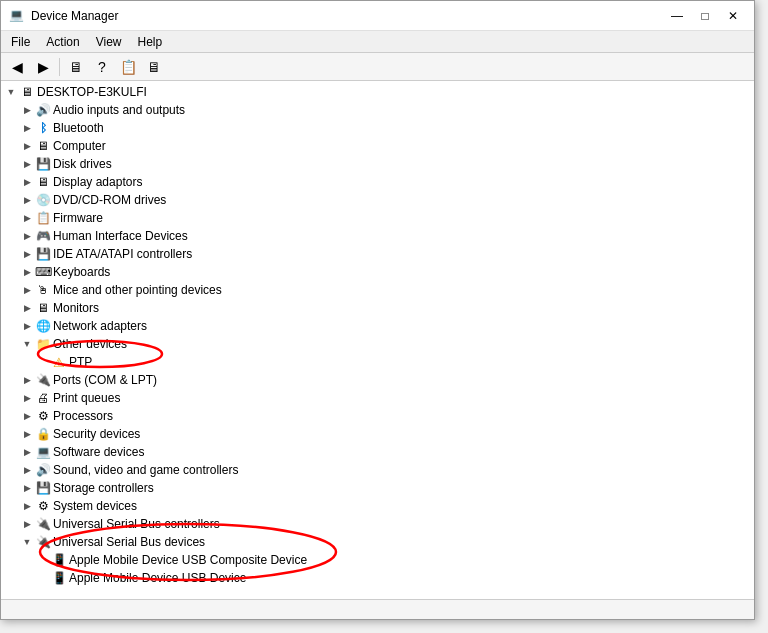 The width and height of the screenshot is (768, 633). Describe the element at coordinates (119, 110) in the screenshot. I see `label-audio: Audio inputs and outputs` at that location.